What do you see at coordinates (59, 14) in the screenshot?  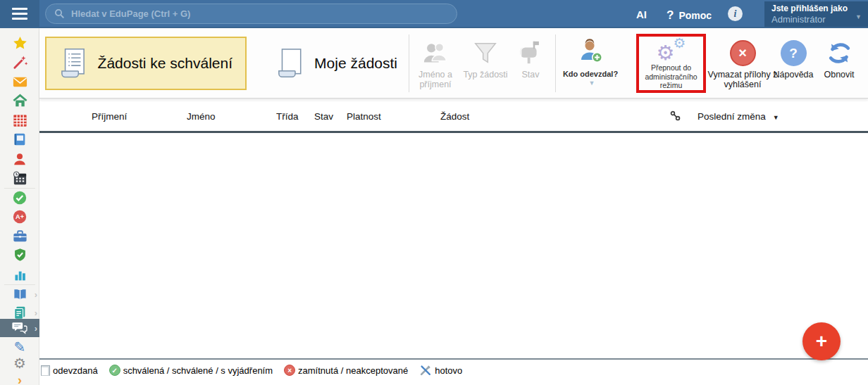 I see `search-icon` at bounding box center [59, 14].